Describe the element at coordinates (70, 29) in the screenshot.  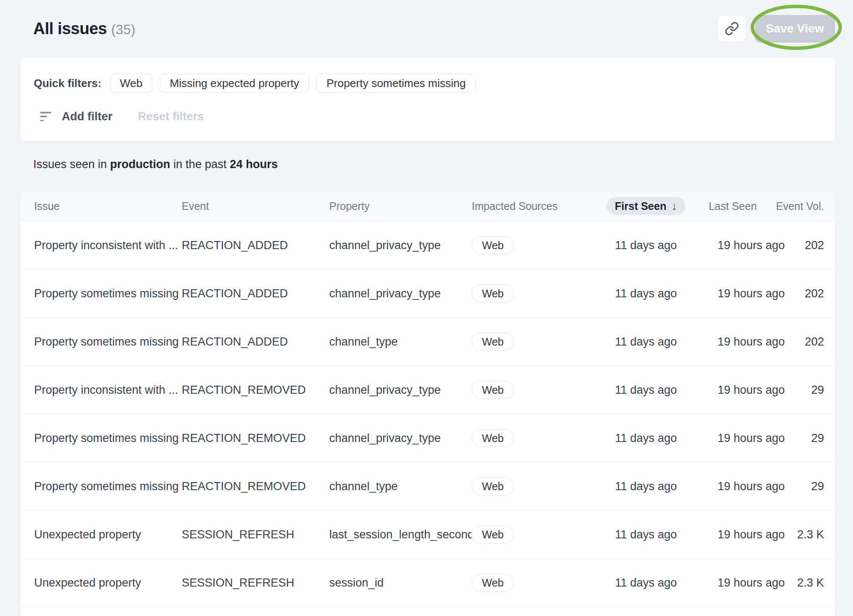
I see `page-title-text: All issues` at that location.